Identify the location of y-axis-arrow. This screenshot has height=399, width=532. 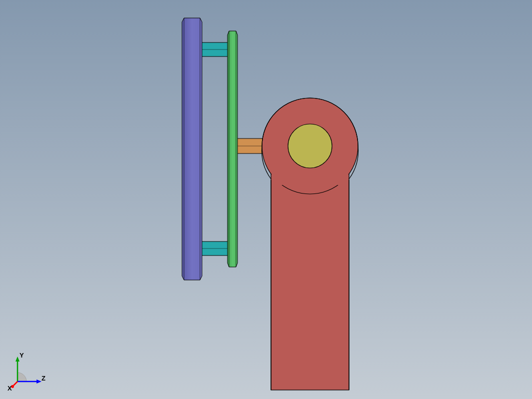
(18, 359).